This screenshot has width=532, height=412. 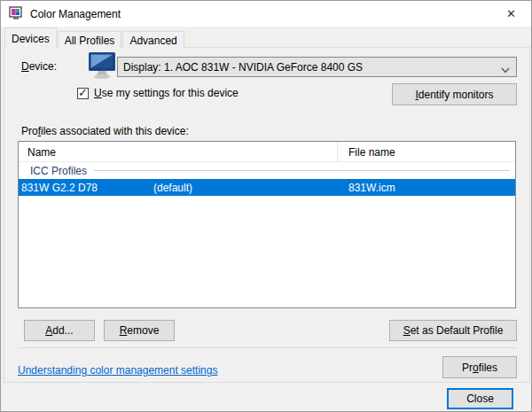 What do you see at coordinates (173, 188) in the screenshot?
I see `profile-default-tag: (default)` at bounding box center [173, 188].